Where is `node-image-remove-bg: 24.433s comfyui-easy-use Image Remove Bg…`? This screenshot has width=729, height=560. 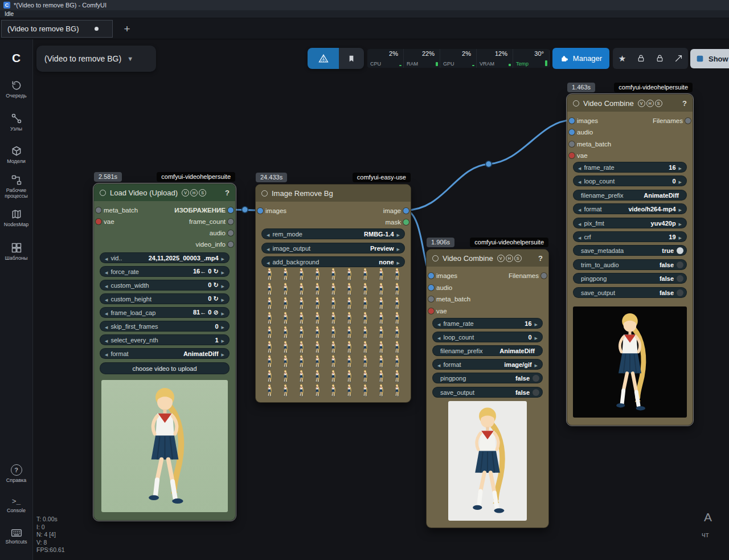 node-image-remove-bg: 24.433s comfyui-easy-use Image Remove Bg… is located at coordinates (333, 293).